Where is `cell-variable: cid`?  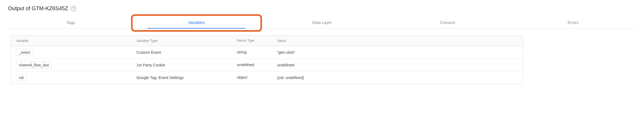 cell-variable: cid is located at coordinates (76, 78).